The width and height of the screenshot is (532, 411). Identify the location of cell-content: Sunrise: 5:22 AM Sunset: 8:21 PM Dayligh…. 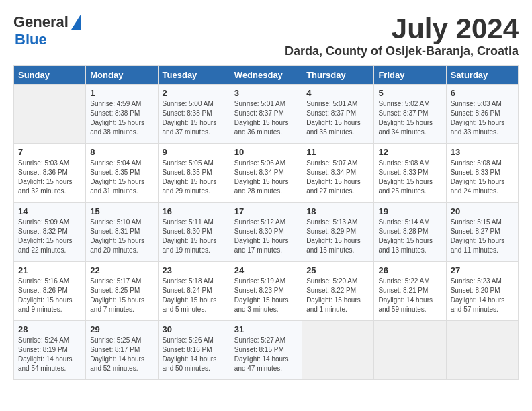
(410, 295).